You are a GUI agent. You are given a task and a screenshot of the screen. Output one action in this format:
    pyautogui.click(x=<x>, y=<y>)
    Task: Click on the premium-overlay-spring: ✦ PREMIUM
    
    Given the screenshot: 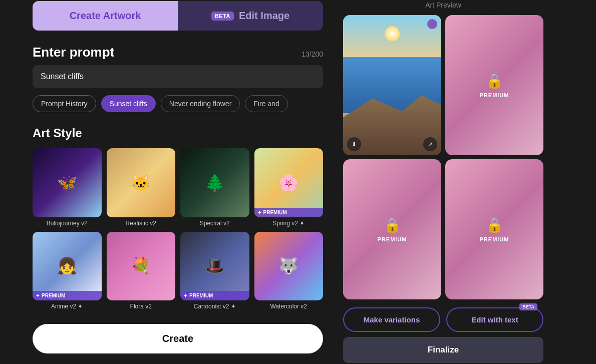 What is the action you would take?
    pyautogui.click(x=289, y=212)
    